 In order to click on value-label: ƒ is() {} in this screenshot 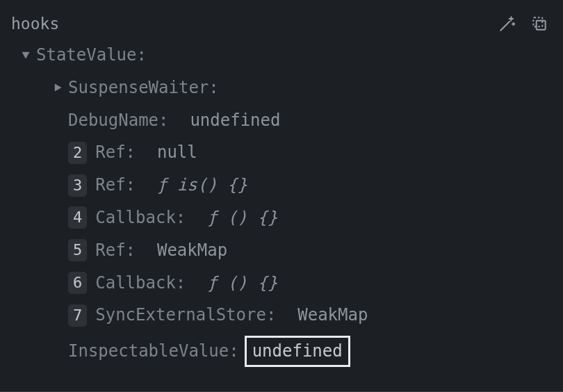, I will do `click(202, 185)`.